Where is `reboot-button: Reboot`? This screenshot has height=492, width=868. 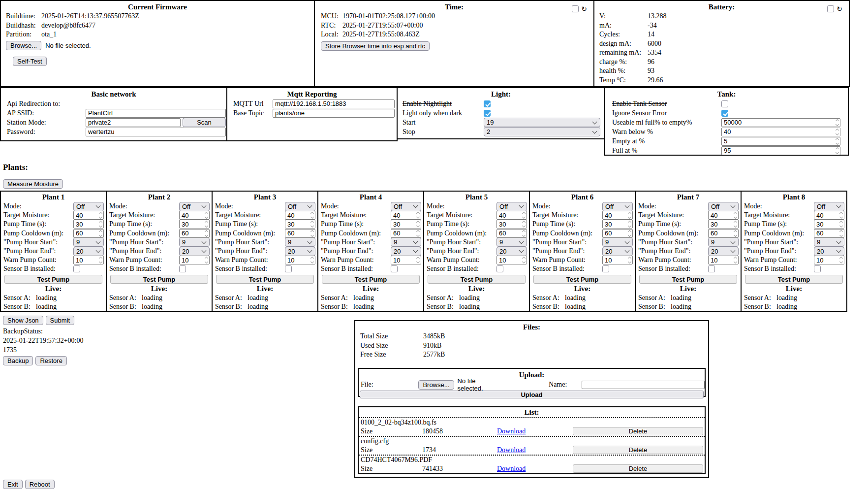
reboot-button: Reboot is located at coordinates (40, 485).